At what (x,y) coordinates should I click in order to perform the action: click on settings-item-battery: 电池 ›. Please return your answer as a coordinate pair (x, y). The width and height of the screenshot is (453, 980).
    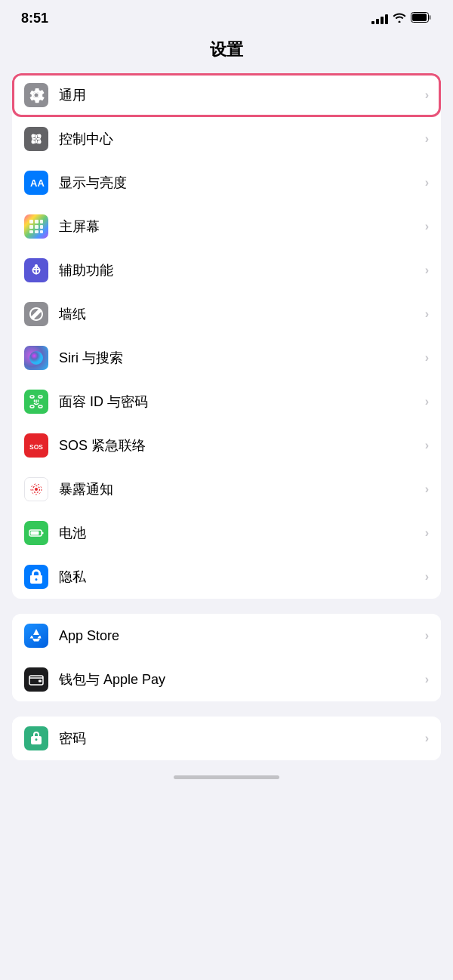
    Looking at the image, I should click on (226, 533).